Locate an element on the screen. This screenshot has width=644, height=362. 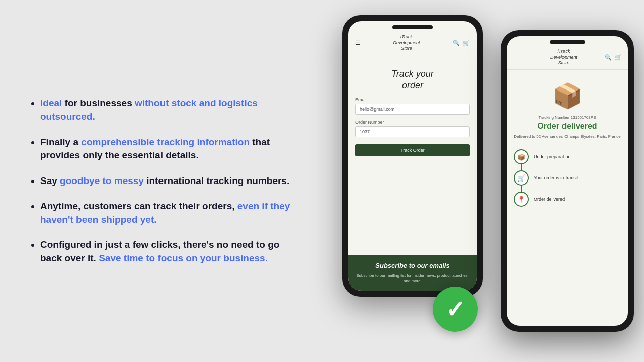
preparation-label: Under preparation is located at coordinates (552, 157).